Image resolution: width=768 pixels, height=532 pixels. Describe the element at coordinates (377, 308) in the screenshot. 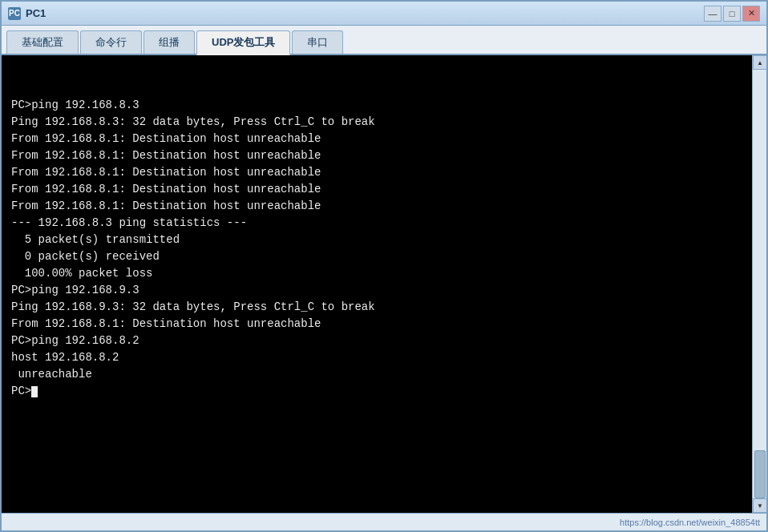

I see `terminal-line: Ping 192.168.9.3: 32 data bytes, Press C…` at that location.